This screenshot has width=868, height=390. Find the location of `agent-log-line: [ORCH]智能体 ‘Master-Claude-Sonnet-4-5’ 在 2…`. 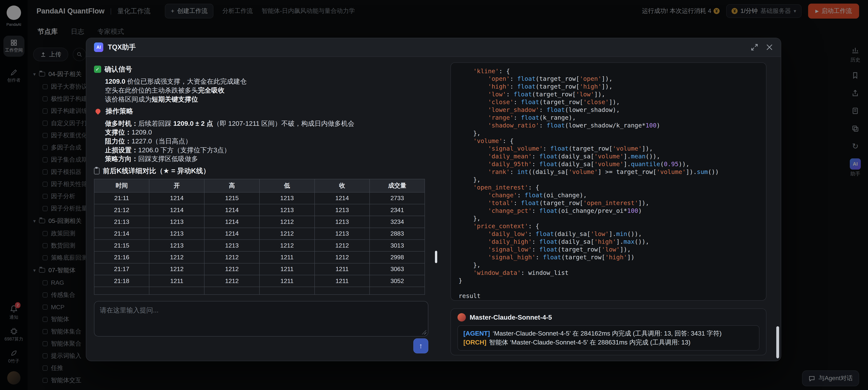

agent-log-line: [ORCH]智能体 ‘Master-Claude-Sonnet-4-5’ 在 2… is located at coordinates (609, 342).